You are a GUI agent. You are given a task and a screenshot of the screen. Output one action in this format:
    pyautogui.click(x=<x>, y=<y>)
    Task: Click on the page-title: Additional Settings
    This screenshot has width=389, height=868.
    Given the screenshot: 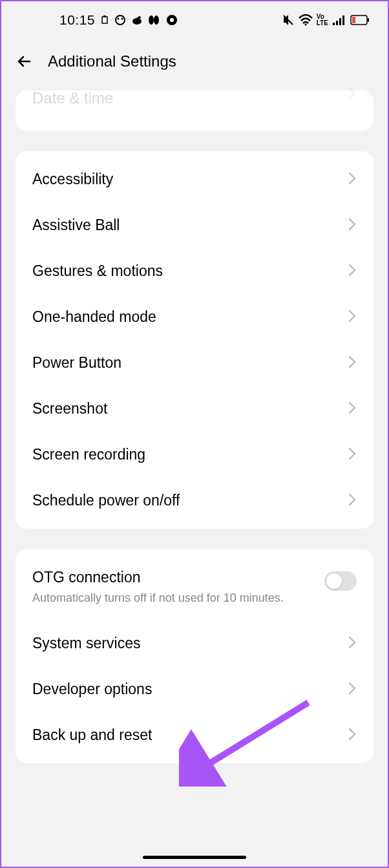 What is the action you would take?
    pyautogui.click(x=112, y=61)
    